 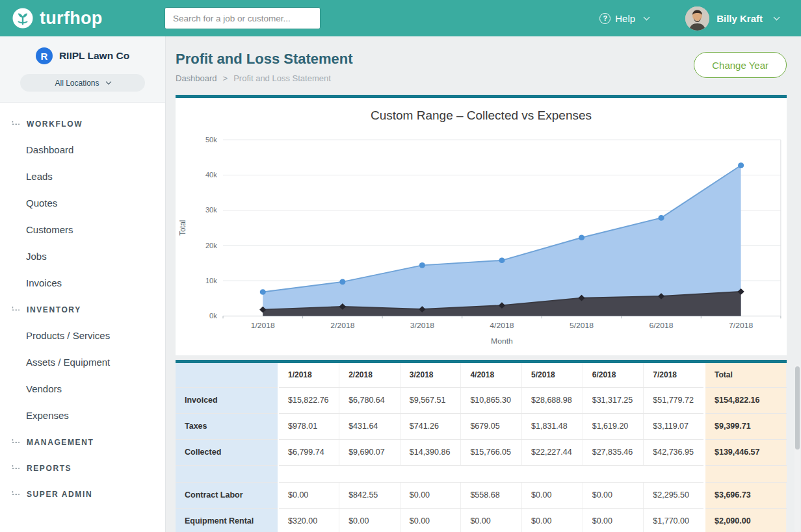 What do you see at coordinates (697, 18) in the screenshot?
I see `avatar` at bounding box center [697, 18].